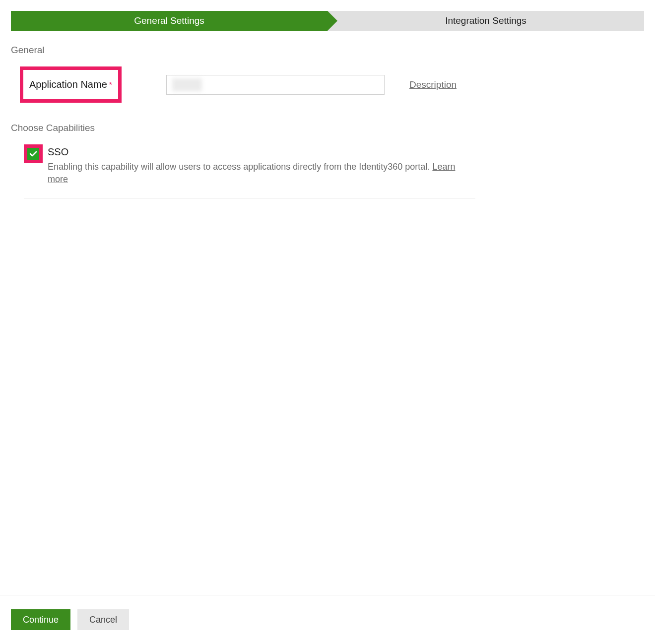 This screenshot has height=644, width=655. What do you see at coordinates (169, 21) in the screenshot?
I see `tab-general-settings: General Settings` at bounding box center [169, 21].